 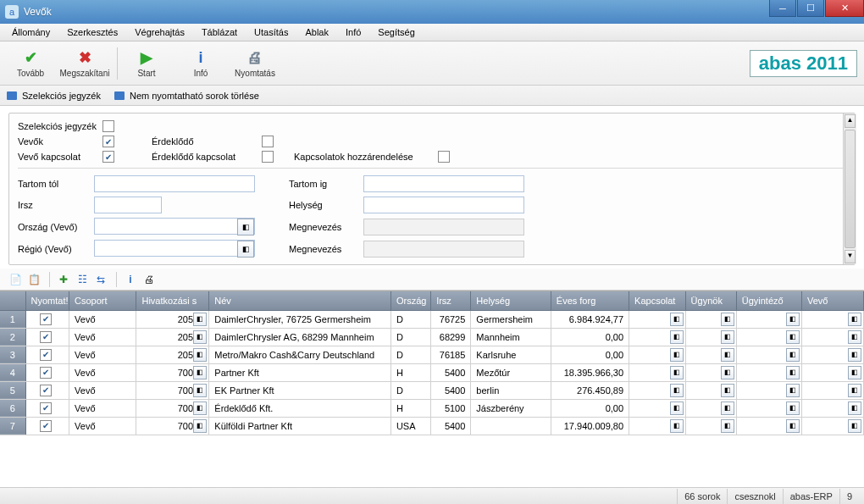 I want to click on check-vevok, so click(x=108, y=141).